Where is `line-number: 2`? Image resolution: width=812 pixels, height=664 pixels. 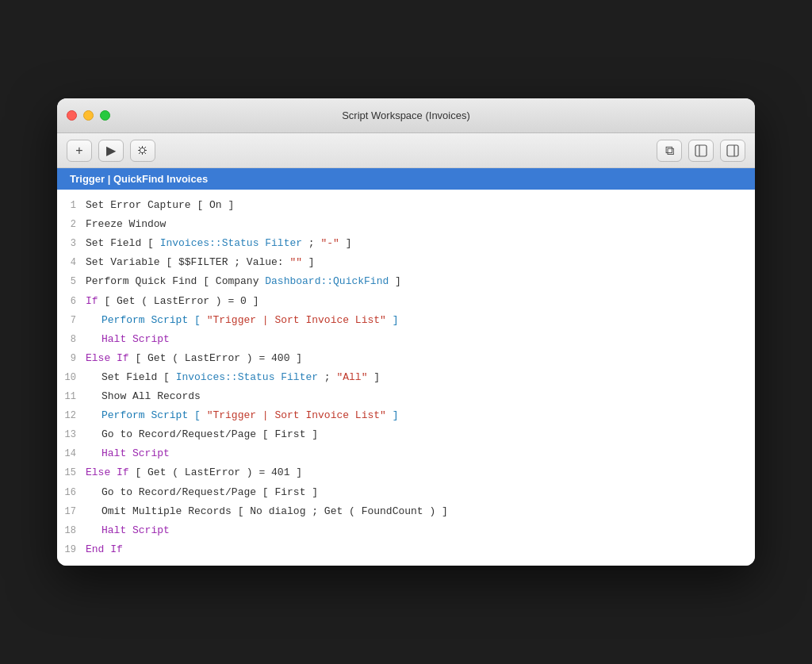 line-number: 2 is located at coordinates (71, 225).